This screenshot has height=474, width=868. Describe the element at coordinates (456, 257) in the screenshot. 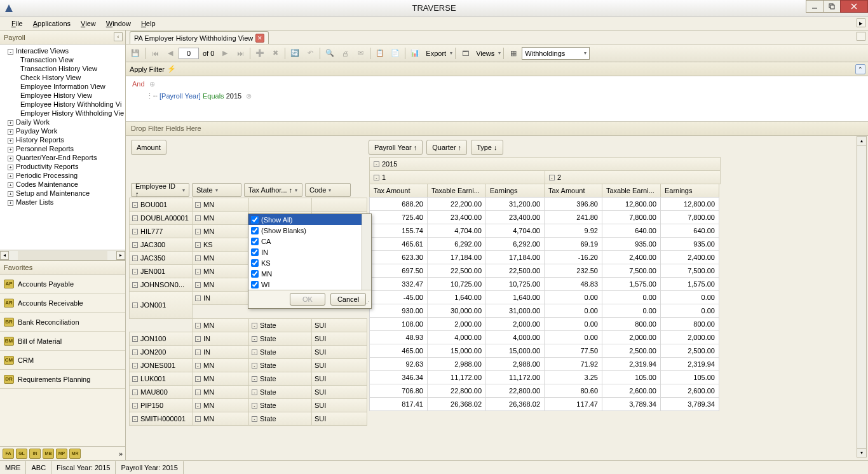

I see `data-cell: 17,184.00` at that location.